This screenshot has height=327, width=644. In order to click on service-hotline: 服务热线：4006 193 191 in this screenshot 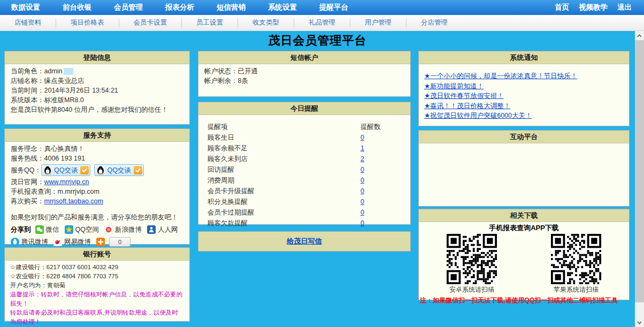, I will do `click(97, 158)`.